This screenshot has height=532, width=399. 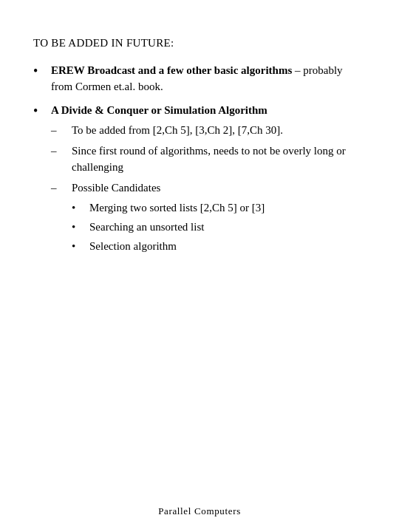 I want to click on list-item: – Possible Candidates • Merging two sort…, so click(x=208, y=219).